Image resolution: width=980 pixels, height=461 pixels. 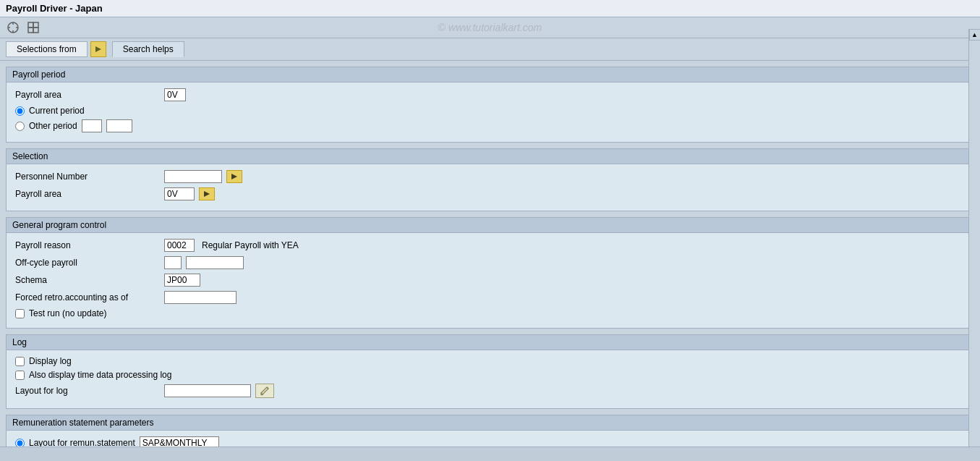 What do you see at coordinates (88, 245) in the screenshot?
I see `payroll-reason-label: Payroll reason` at bounding box center [88, 245].